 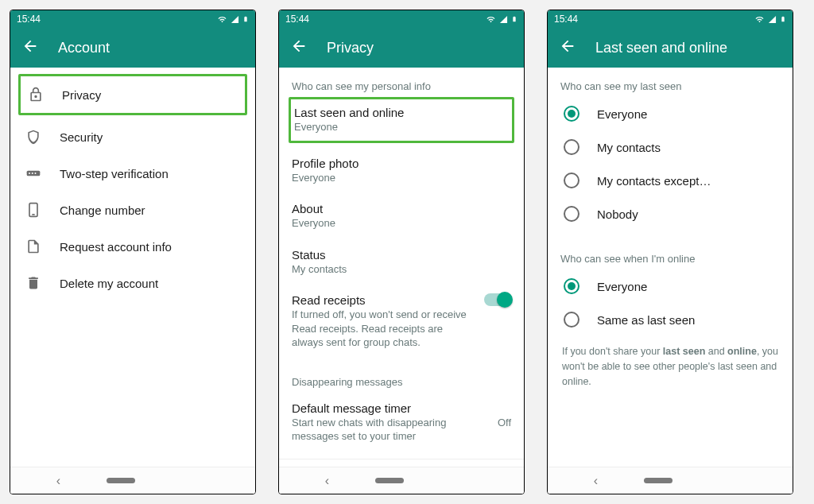 What do you see at coordinates (33, 173) in the screenshot?
I see `password-icon` at bounding box center [33, 173].